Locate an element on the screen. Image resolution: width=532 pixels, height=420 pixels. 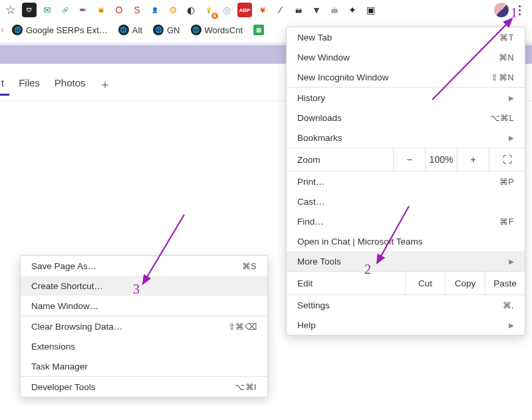
menu-new-incognito: New Incognito Window⇧⌘N is located at coordinates (406, 77).